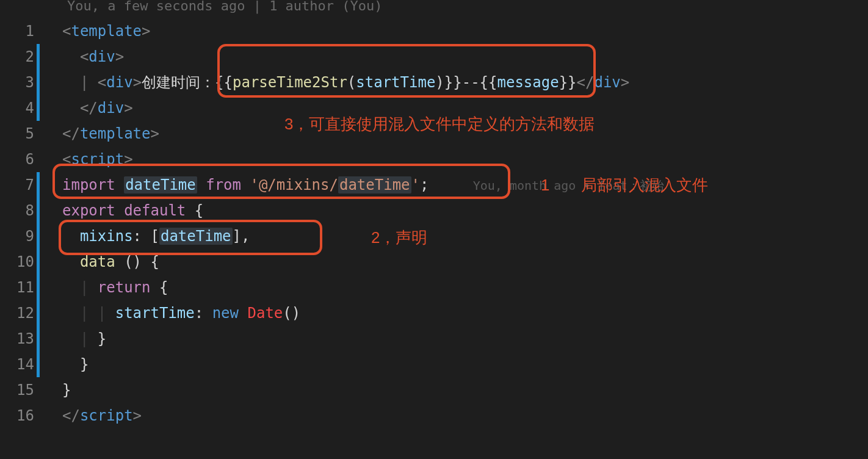 This screenshot has height=459, width=868. I want to click on line-number: 9, so click(19, 236).